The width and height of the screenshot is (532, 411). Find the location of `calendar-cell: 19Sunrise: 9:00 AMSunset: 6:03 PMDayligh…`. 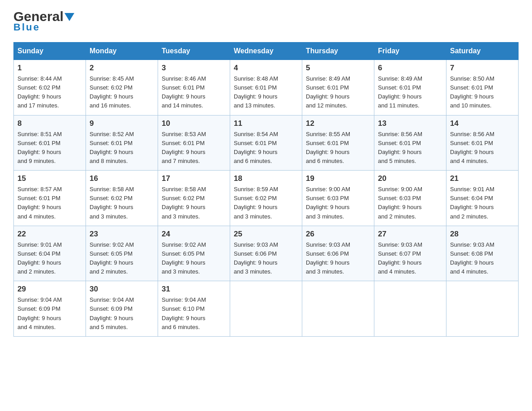

calendar-cell: 19Sunrise: 9:00 AMSunset: 6:03 PMDayligh… is located at coordinates (339, 198).